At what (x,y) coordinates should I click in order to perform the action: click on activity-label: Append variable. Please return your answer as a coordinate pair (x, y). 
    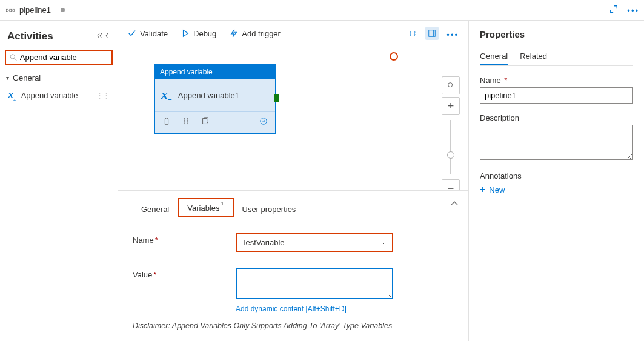
    Looking at the image, I should click on (50, 96).